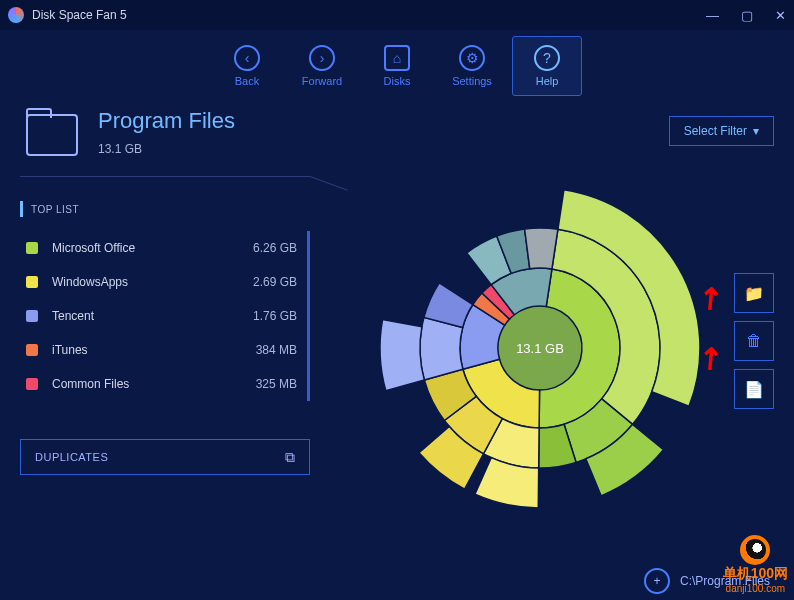 The image size is (794, 600). Describe the element at coordinates (52, 135) in the screenshot. I see `folder-icon` at that location.